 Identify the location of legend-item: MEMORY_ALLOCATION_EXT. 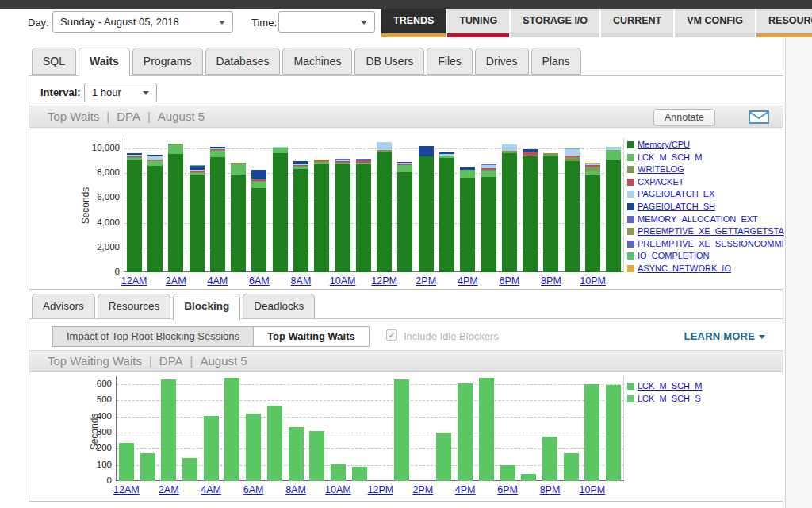
(707, 217).